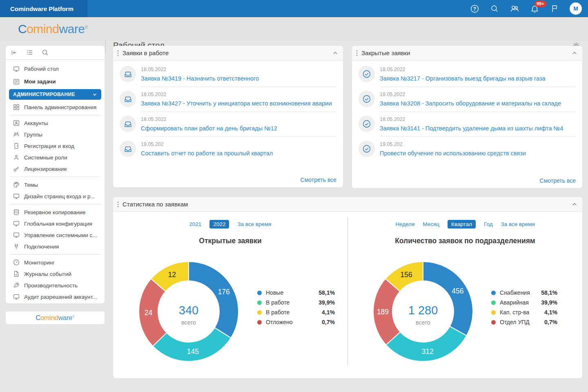  Describe the element at coordinates (431, 224) in the screenshot. I see `filter-option: Месяц` at that location.